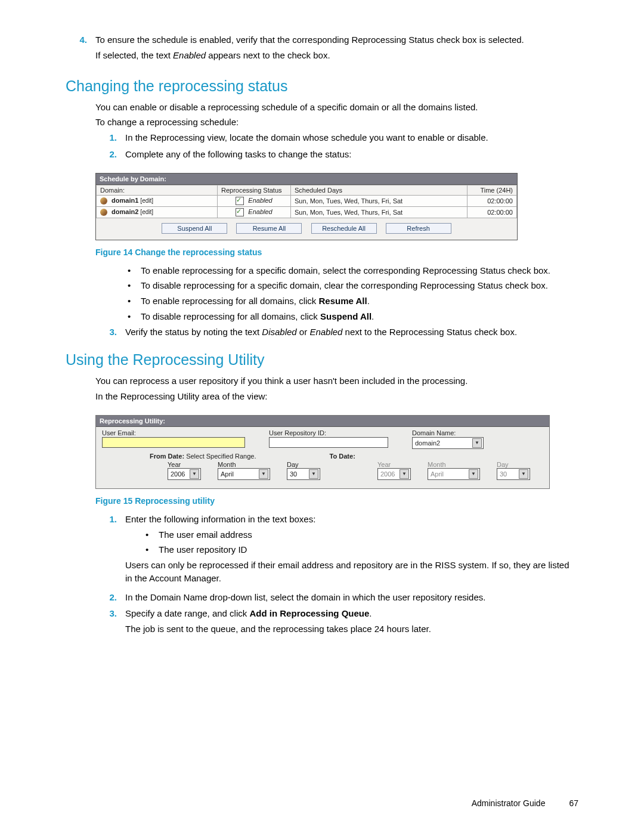 The height and width of the screenshot is (833, 644). I want to click on footer-title: Administrator Guide, so click(509, 803).